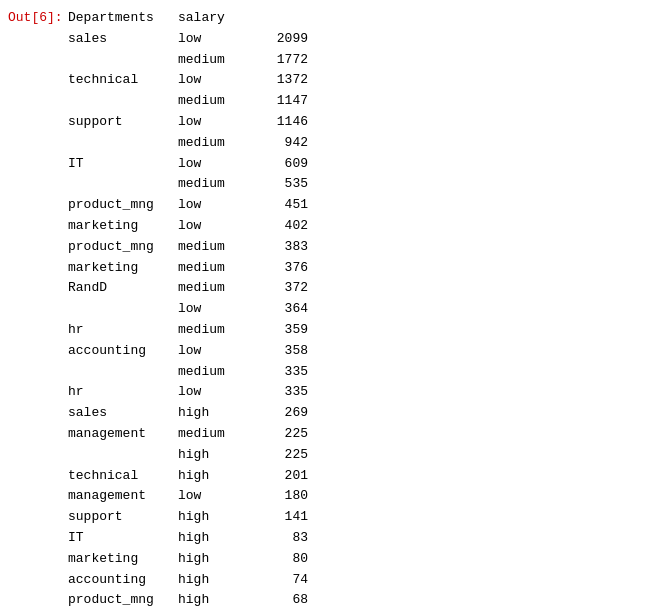 Image resolution: width=649 pixels, height=609 pixels. Describe the element at coordinates (188, 184) in the screenshot. I see `table-row: medium535` at that location.